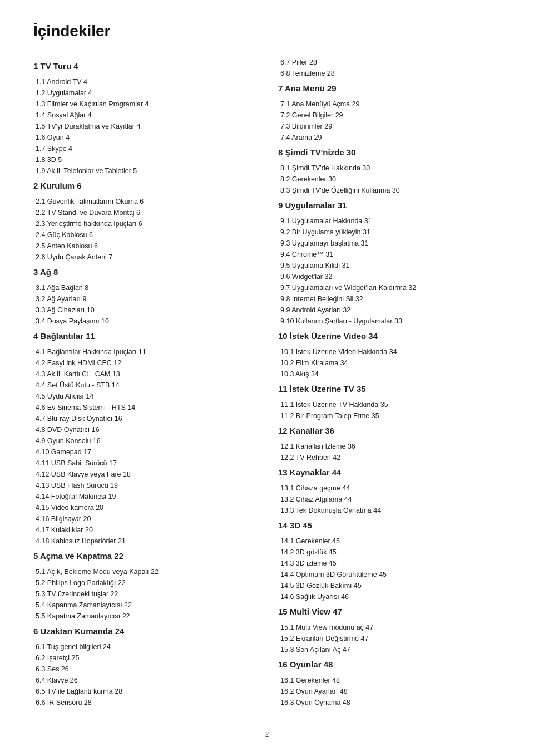 The width and height of the screenshot is (534, 756). I want to click on toc-entry: 4.1 Bağlantılar Hakkında İpuçları 11, so click(145, 352).